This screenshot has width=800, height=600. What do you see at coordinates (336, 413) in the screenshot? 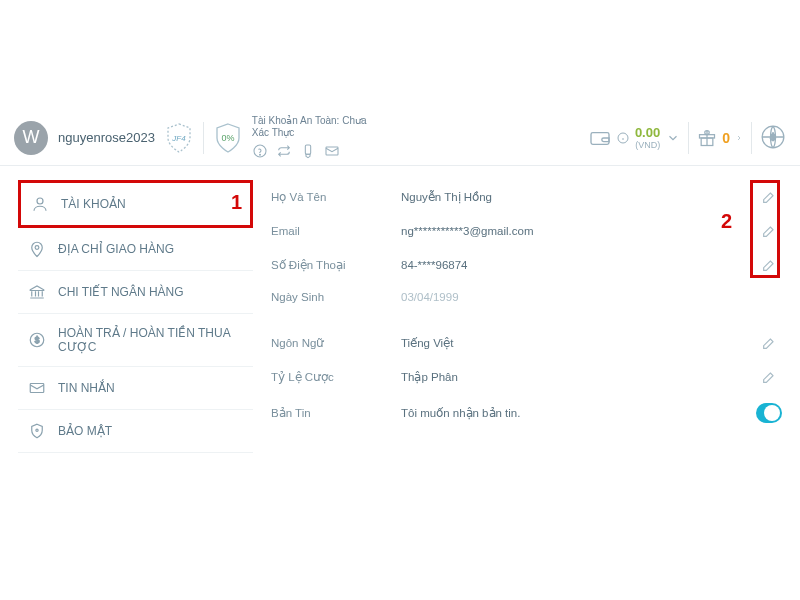
I see `field-label: Bản Tin` at bounding box center [336, 413].